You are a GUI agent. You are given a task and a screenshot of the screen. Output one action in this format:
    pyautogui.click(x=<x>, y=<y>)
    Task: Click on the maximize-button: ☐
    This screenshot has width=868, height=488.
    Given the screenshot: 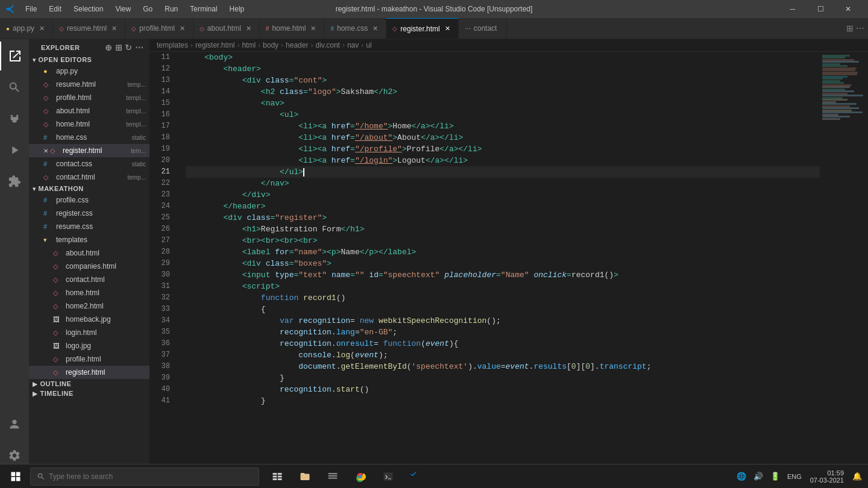 What is the action you would take?
    pyautogui.click(x=820, y=9)
    